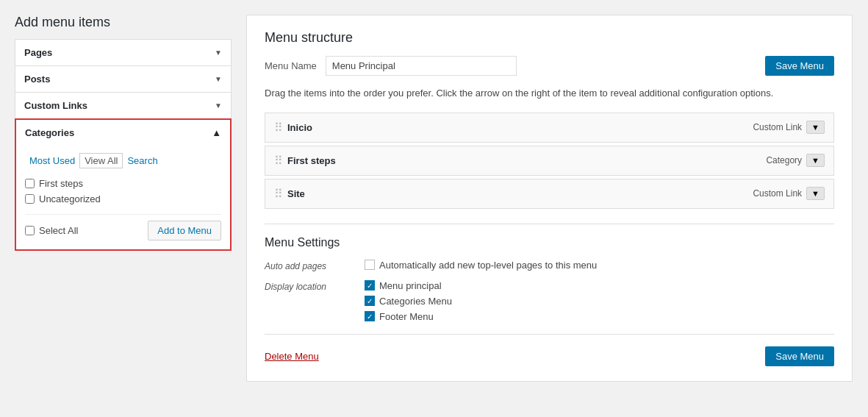  Describe the element at coordinates (123, 106) in the screenshot. I see `custom-links-accordion-header: Custom Links ▼` at that location.